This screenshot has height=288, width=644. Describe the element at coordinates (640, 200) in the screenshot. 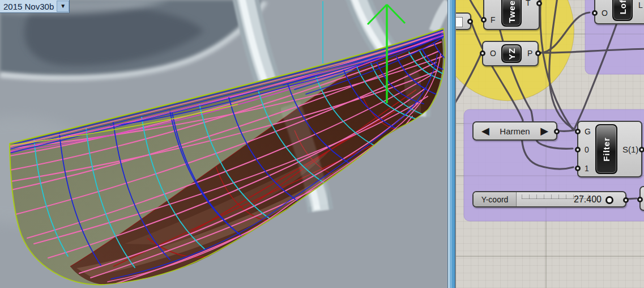

I see `input-pin` at that location.